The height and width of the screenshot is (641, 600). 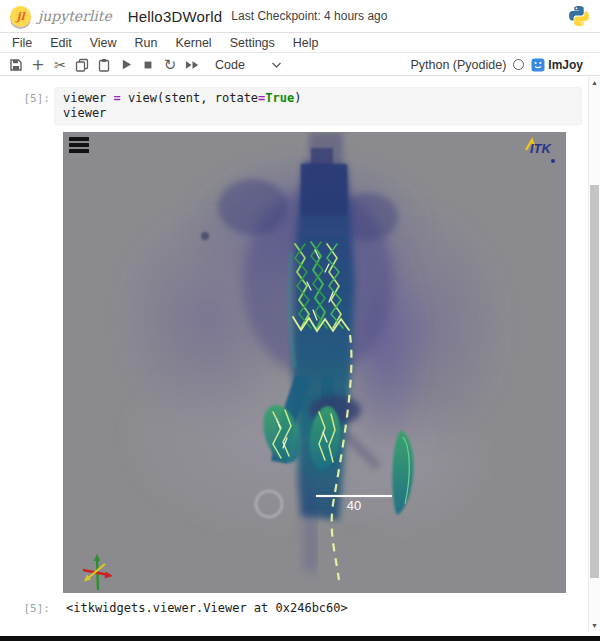 I want to click on restart-icon: ↻, so click(x=170, y=65).